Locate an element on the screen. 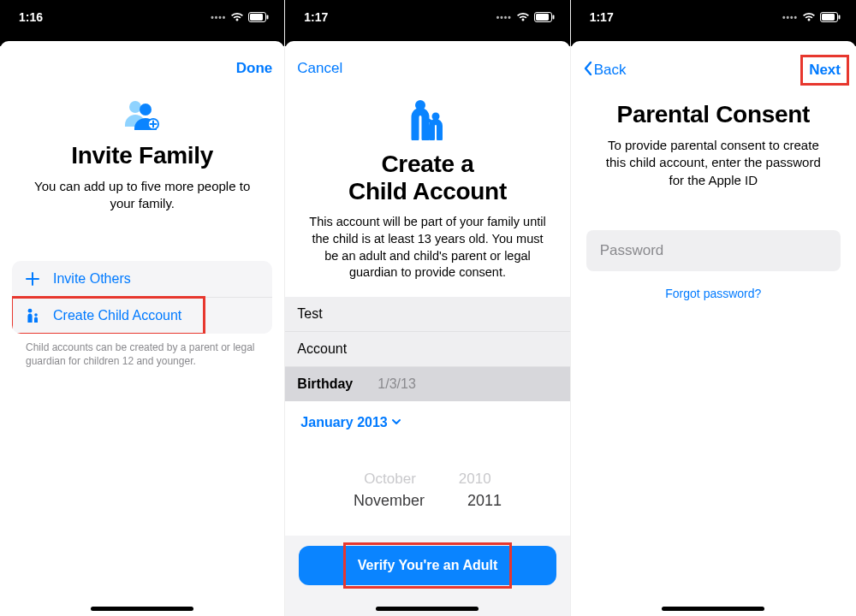 The height and width of the screenshot is (616, 856). page-title: Invite Family is located at coordinates (142, 156).